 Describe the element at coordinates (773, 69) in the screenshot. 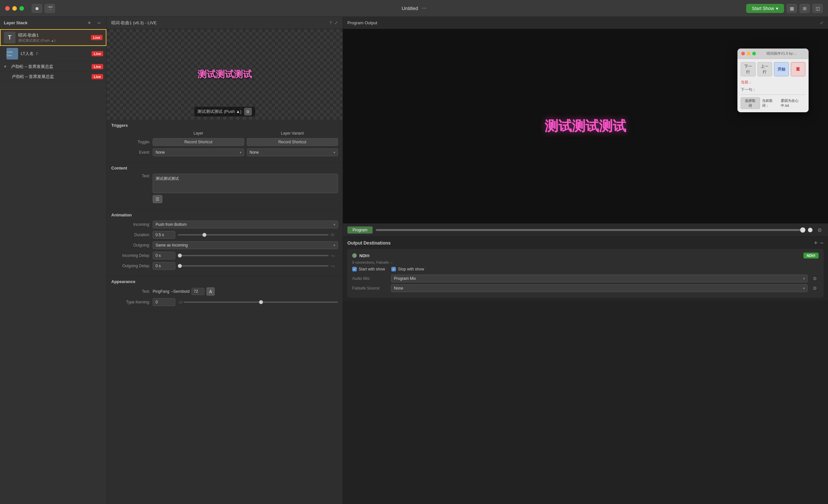

I see `plugin-buttons: 下一行 上一行 开始 重` at that location.